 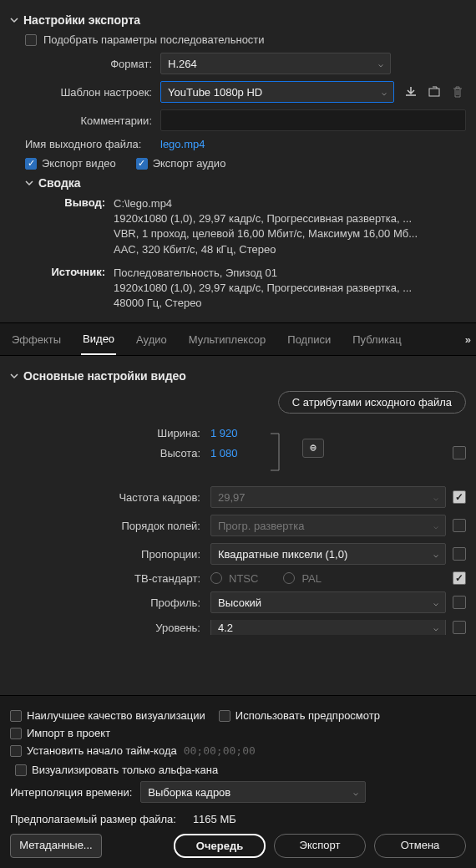 I want to click on format-select: H.264 ⌵, so click(x=276, y=63).